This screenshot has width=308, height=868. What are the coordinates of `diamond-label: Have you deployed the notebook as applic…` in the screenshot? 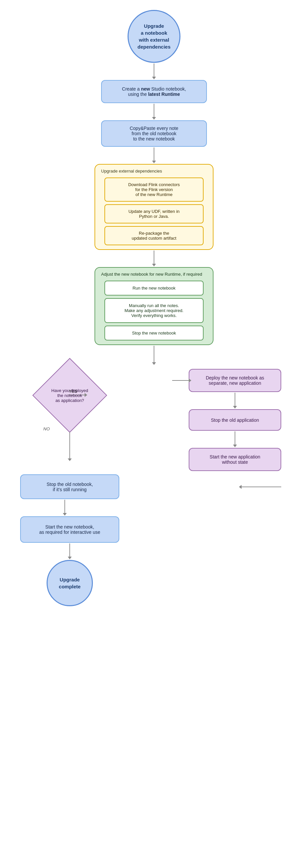 It's located at (70, 396).